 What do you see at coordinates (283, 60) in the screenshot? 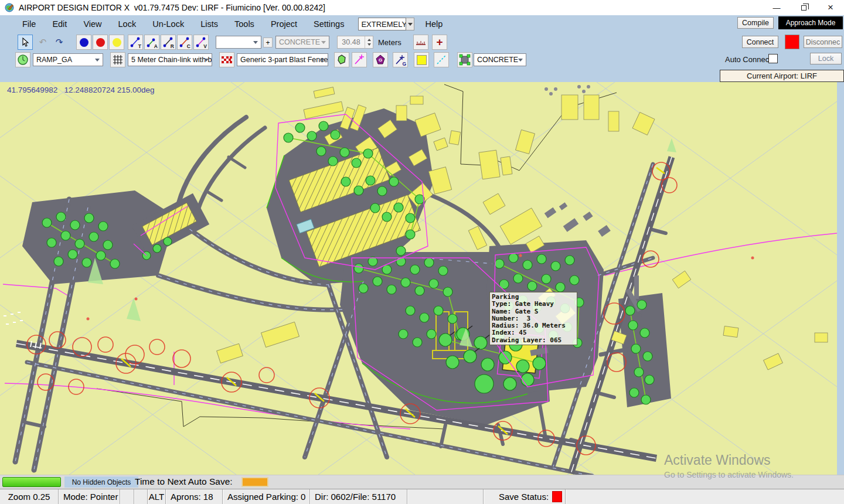
I see `blast-fence-combo: Generic 3-part Blast Fence` at bounding box center [283, 60].